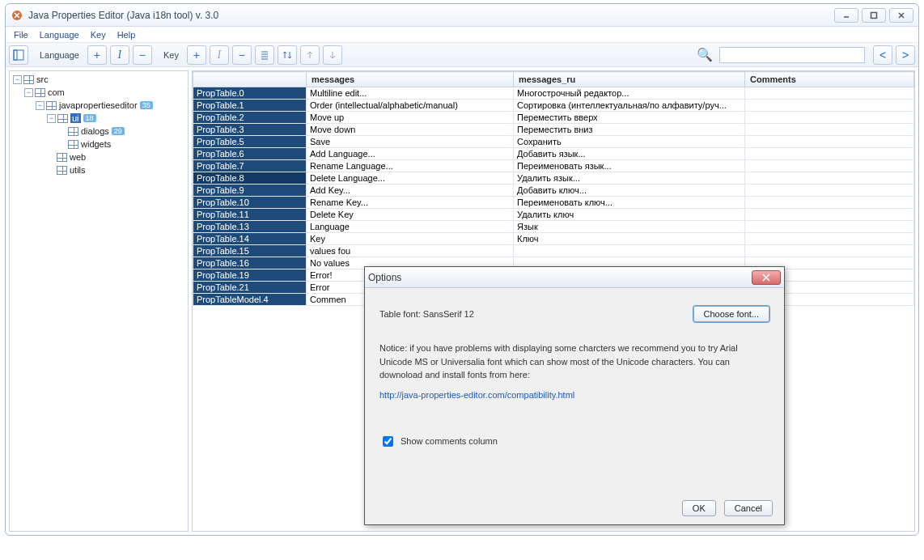  What do you see at coordinates (574, 278) in the screenshot?
I see `dialog-titlebar: Options` at bounding box center [574, 278].